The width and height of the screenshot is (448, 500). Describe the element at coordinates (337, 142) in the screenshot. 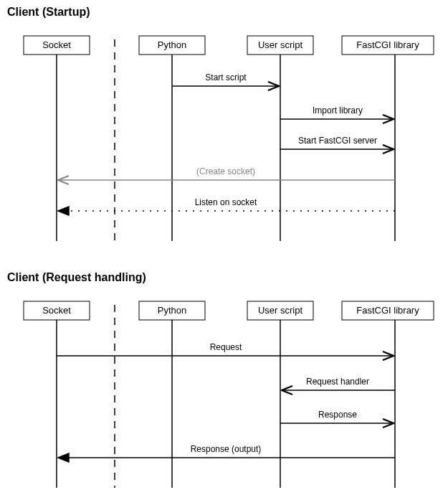

I see `message-start-fastcgi-server: Start FastCGI server` at that location.